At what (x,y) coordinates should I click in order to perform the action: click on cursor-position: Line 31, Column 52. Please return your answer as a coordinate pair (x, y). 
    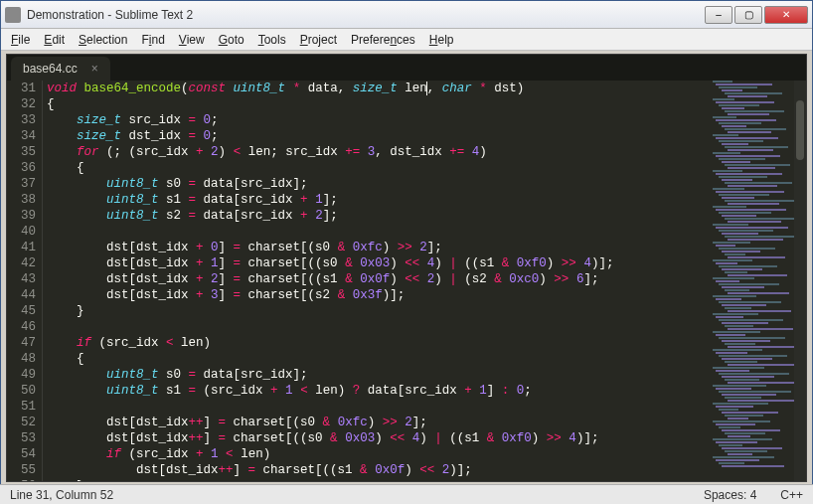
    Looking at the image, I should click on (345, 495).